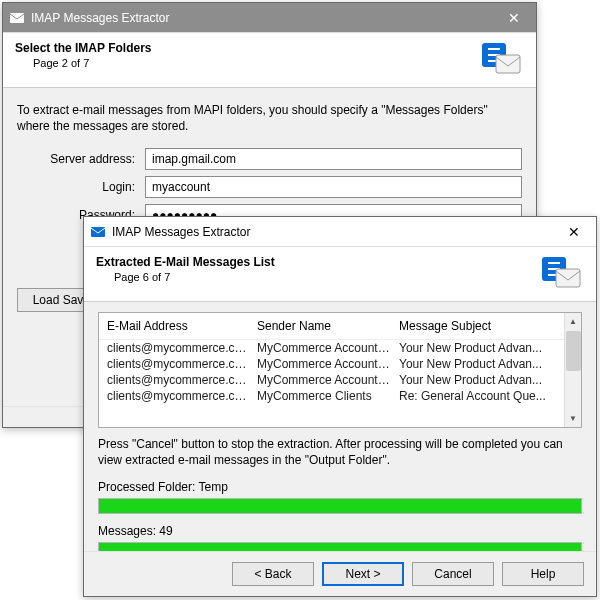 The height and width of the screenshot is (600, 600). What do you see at coordinates (332, 396) in the screenshot?
I see `table-row: clients@mycommerce.comMyCommerce Clients…` at bounding box center [332, 396].